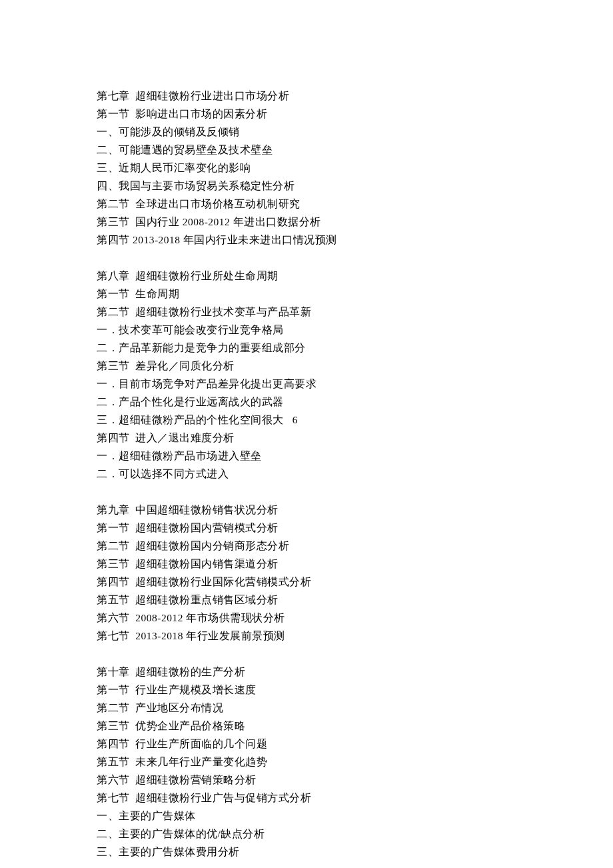  Describe the element at coordinates (306, 240) in the screenshot. I see `toc-line: 第四节 2013-2018 年国内行业未来进出口情况预测` at that location.